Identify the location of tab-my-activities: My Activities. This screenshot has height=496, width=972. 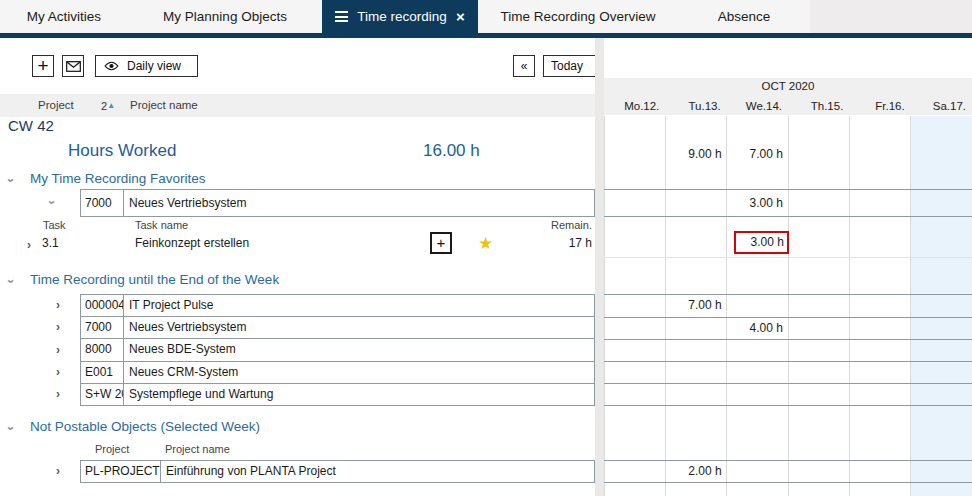
(64, 16).